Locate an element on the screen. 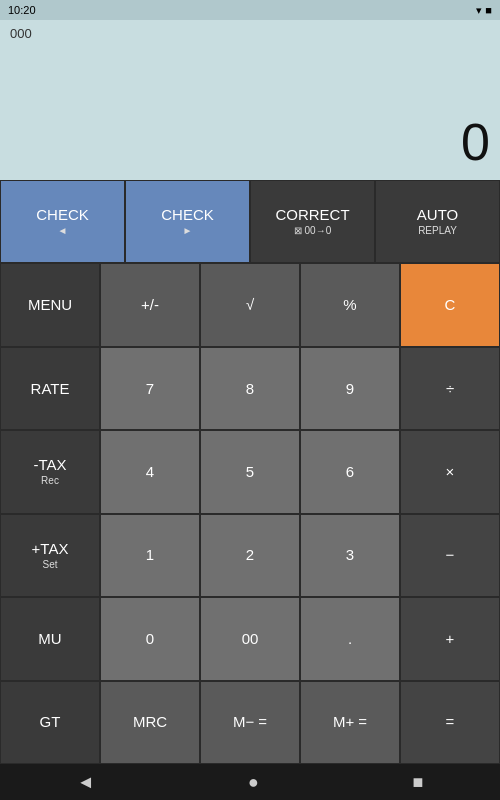  five-button: 5 is located at coordinates (250, 472).